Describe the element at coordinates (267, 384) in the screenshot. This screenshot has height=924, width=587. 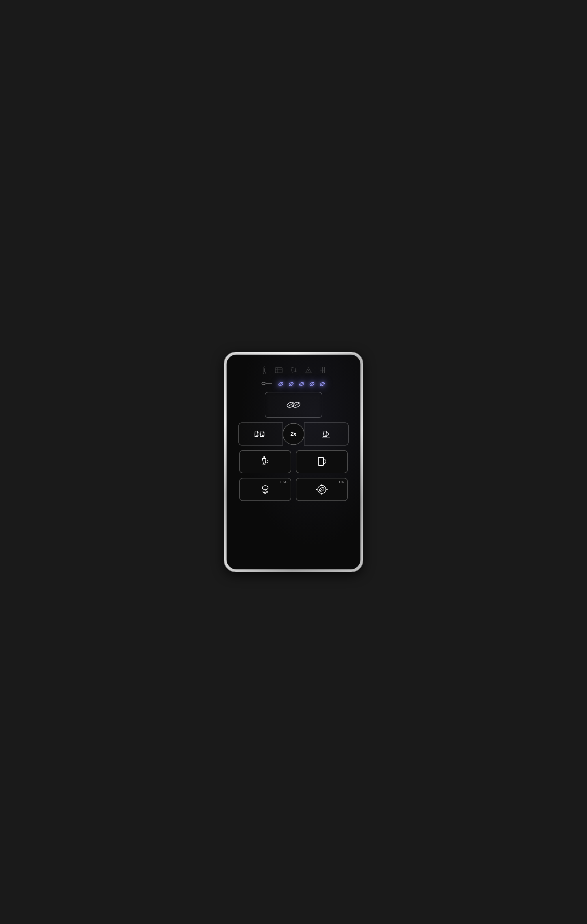
I see `strength-label-icon` at that location.